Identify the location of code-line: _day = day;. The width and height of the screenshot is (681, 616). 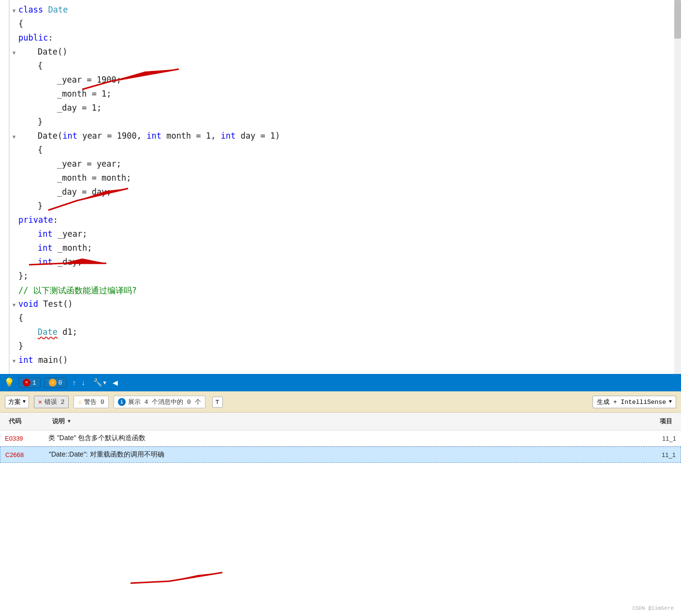
(340, 194).